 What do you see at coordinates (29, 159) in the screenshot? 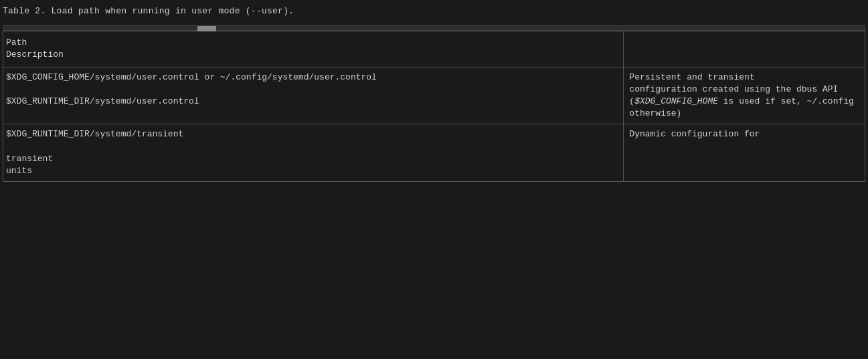
I see `desc-text-2b: transient` at bounding box center [29, 159].